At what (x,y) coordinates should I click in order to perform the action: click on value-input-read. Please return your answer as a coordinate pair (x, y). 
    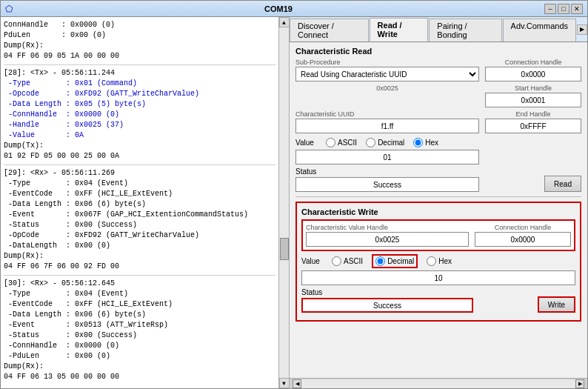
    Looking at the image, I should click on (387, 157).